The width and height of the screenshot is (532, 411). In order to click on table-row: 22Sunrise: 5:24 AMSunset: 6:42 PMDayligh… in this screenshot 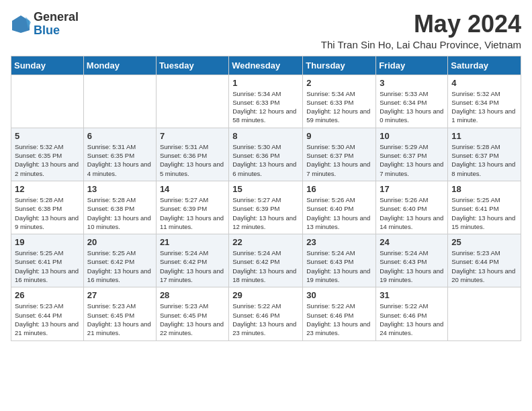, I will do `click(266, 261)`.